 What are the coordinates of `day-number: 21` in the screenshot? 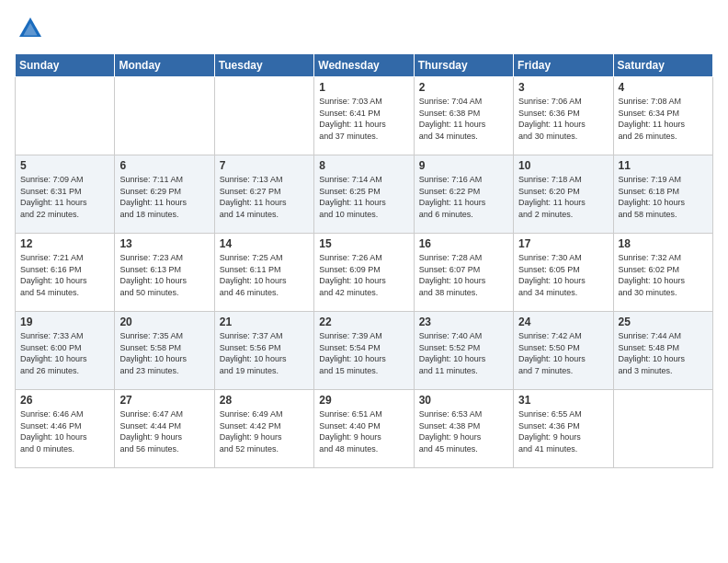 It's located at (265, 322).